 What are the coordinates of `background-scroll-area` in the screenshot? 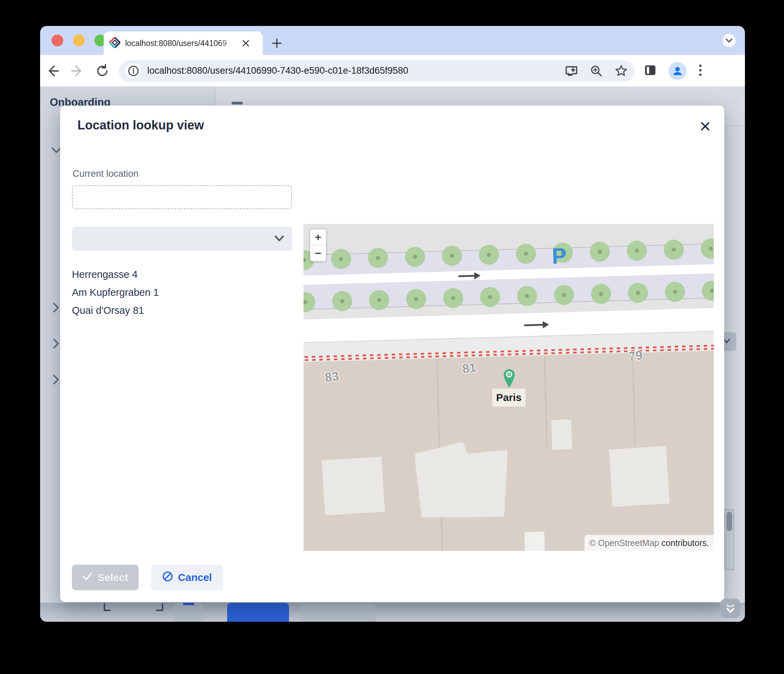 It's located at (730, 540).